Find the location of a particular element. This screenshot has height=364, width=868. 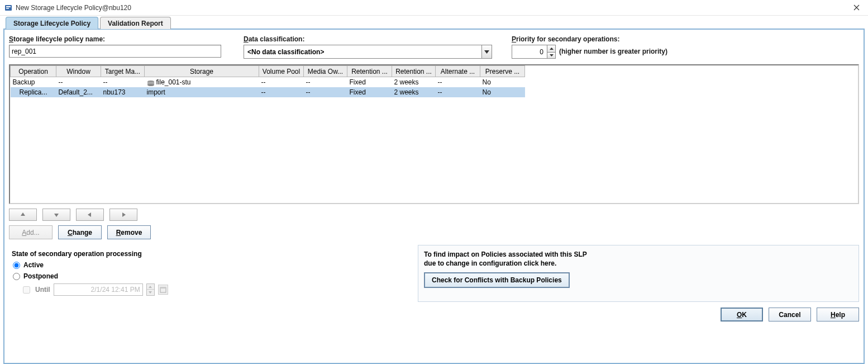

column-header: Media Ow... is located at coordinates (326, 72).